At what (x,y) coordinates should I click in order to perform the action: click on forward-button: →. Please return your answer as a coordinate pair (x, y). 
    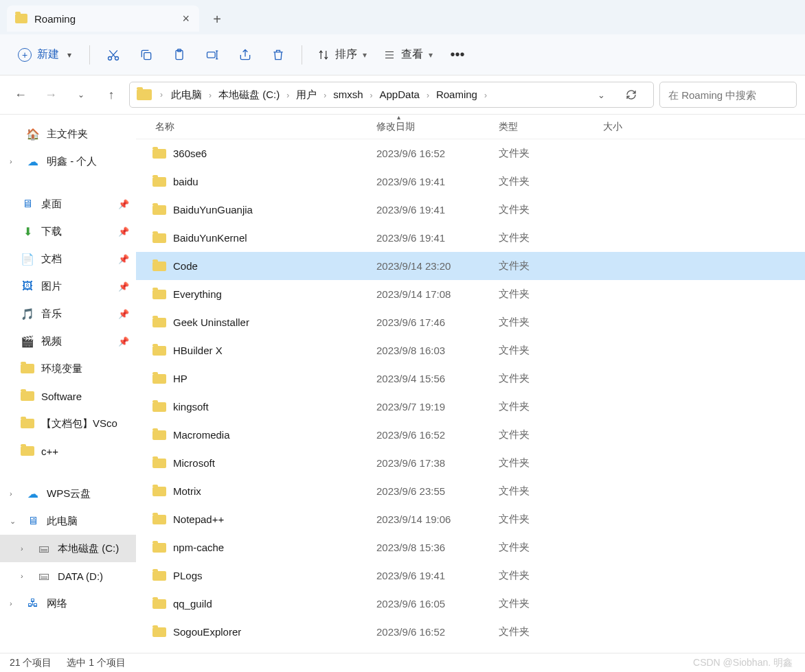
    Looking at the image, I should click on (51, 95).